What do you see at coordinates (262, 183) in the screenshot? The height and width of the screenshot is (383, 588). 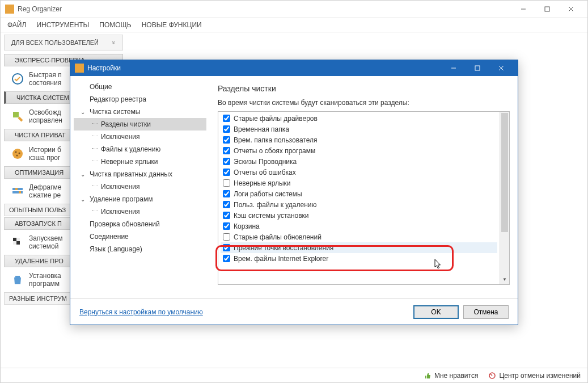 I see `checklist-label: Неверные ярлыки` at bounding box center [262, 183].